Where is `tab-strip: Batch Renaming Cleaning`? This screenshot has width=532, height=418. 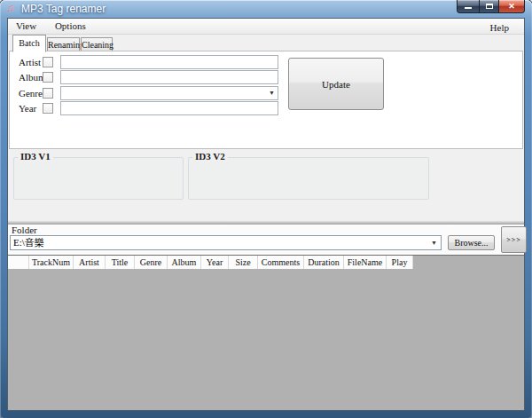
tab-strip: Batch Renaming Cleaning is located at coordinates (266, 43).